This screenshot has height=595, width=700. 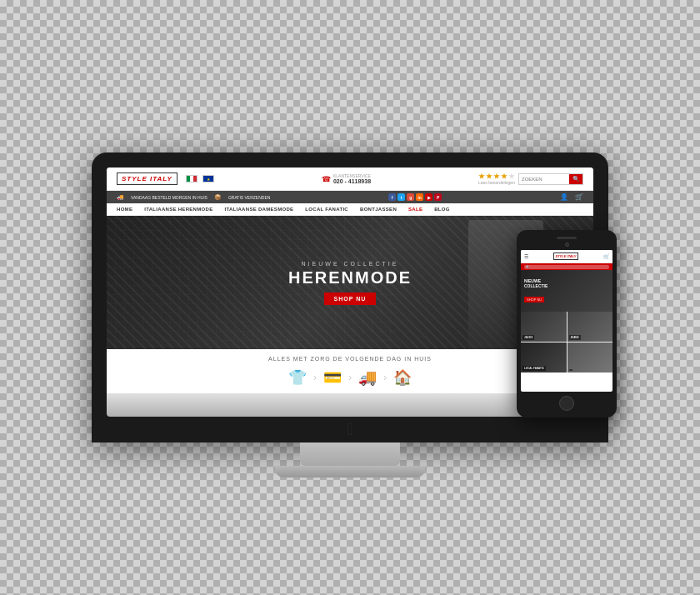 I want to click on search-box: 🔍, so click(x=551, y=179).